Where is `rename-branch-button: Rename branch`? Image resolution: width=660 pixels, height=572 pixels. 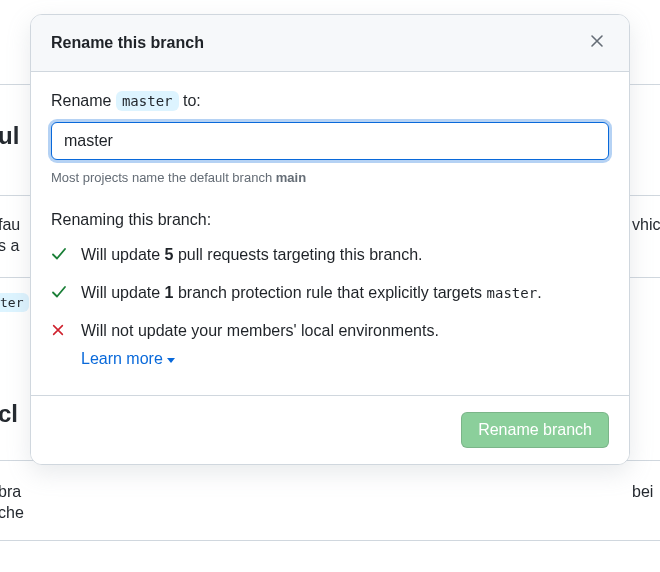
rename-branch-button: Rename branch is located at coordinates (535, 430).